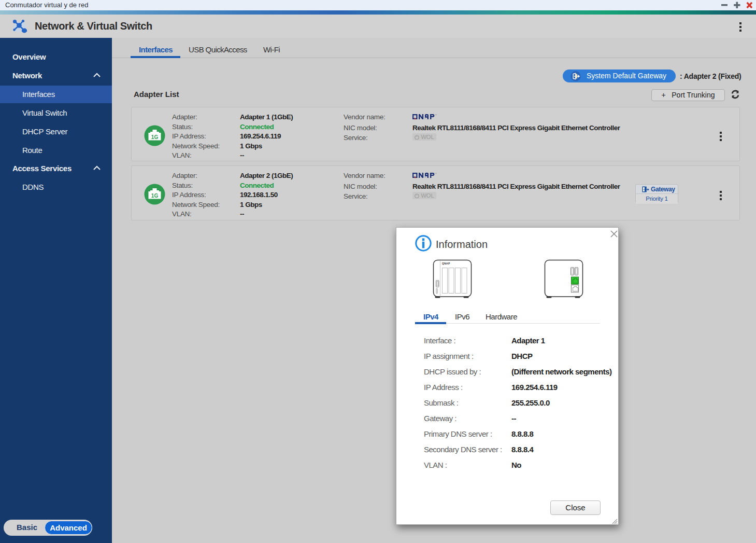 Image resolution: width=756 pixels, height=543 pixels. I want to click on svg-text: QNAP, so click(446, 263).